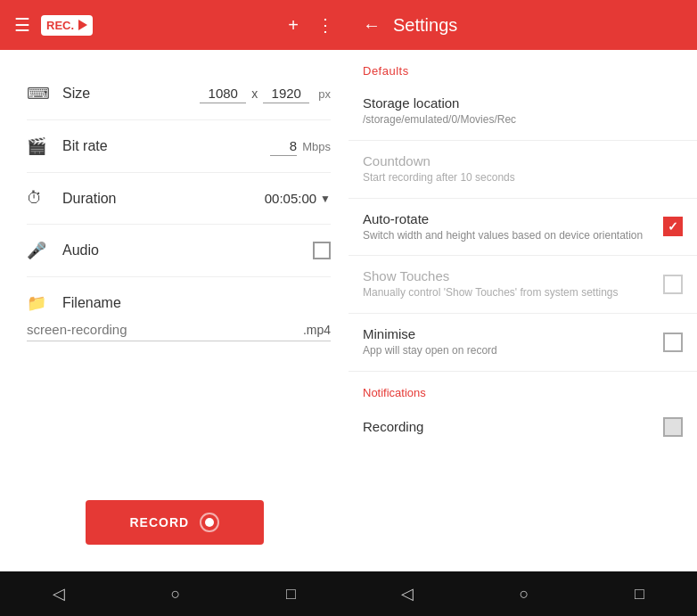  Describe the element at coordinates (522, 103) in the screenshot. I see `storage-title: Storage location` at that location.